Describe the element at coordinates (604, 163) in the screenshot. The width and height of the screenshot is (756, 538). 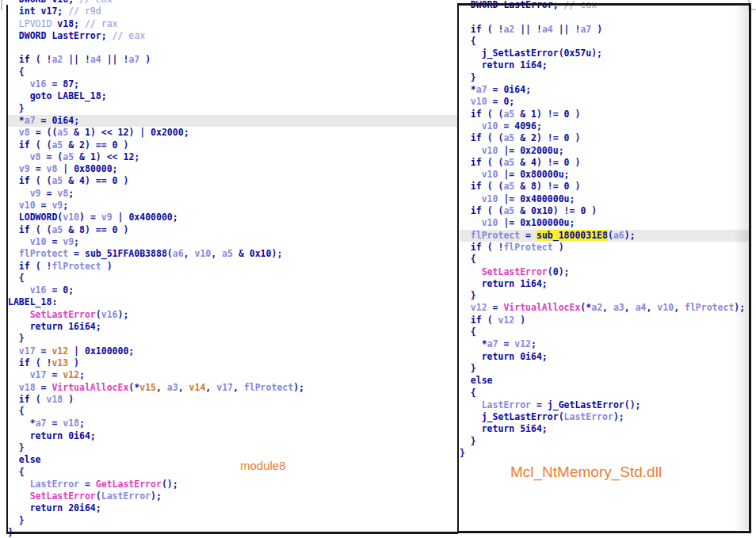
I see `code-line: if ( (a5 & 4) != 0 )` at that location.